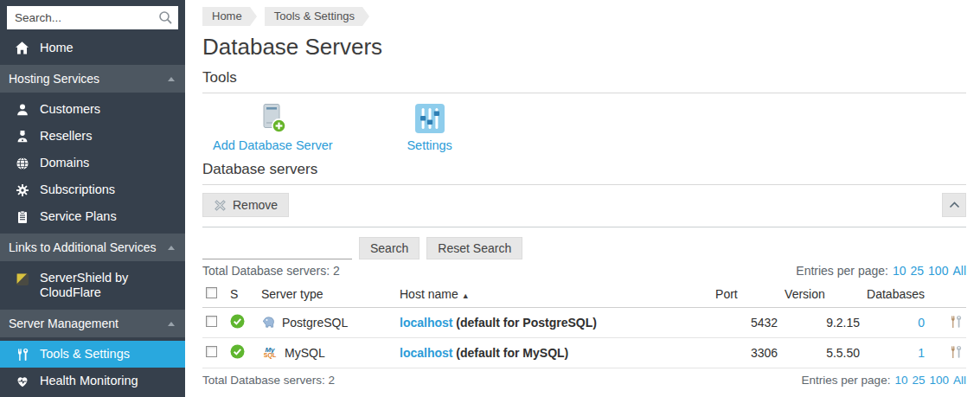  What do you see at coordinates (93, 355) in the screenshot?
I see `sidebar-item-tools-settings: Tools & Settings` at bounding box center [93, 355].